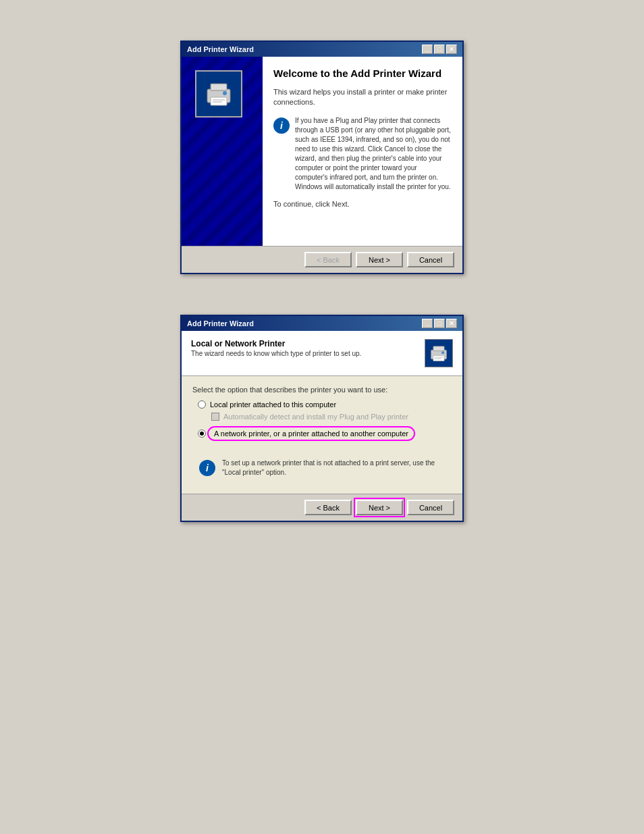  Describe the element at coordinates (439, 323) in the screenshot. I see `titlebar-buttons-2: _ □ ✕` at that location.